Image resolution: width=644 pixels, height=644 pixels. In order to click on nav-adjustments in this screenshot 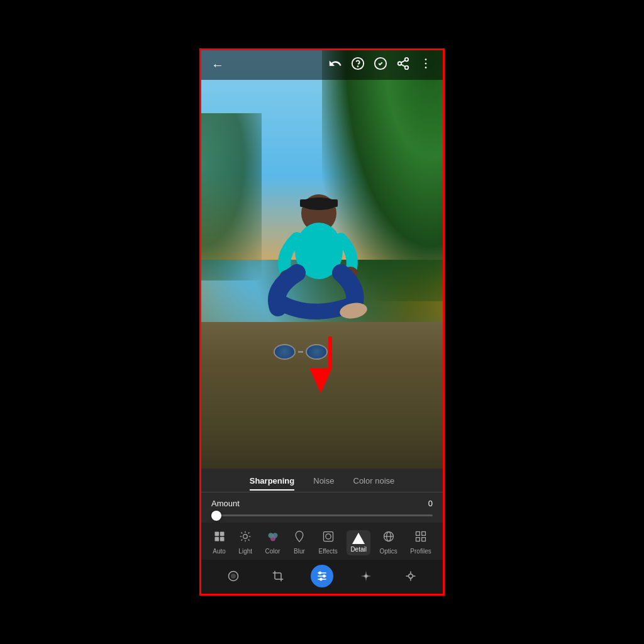, I will do `click(322, 576)`.